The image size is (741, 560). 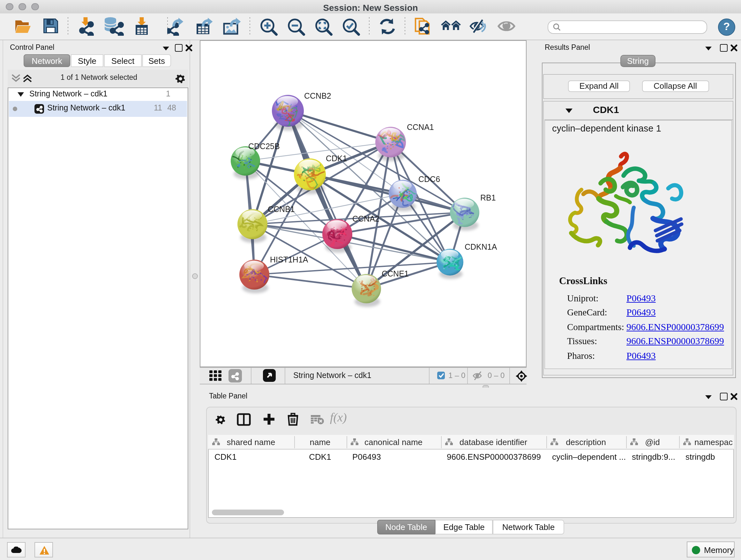 I want to click on svg-text: HIST1H1A, so click(x=289, y=259).